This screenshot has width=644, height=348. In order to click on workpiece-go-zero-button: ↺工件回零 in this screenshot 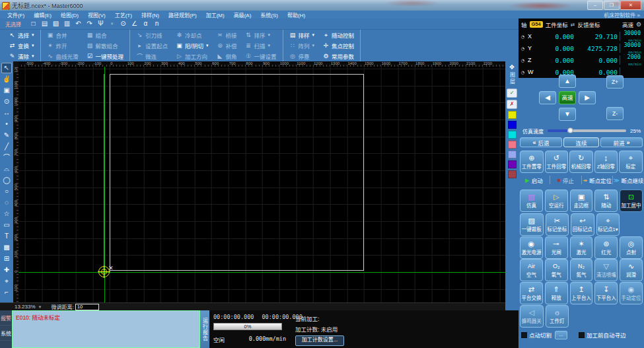, I will do `click(557, 162)`.